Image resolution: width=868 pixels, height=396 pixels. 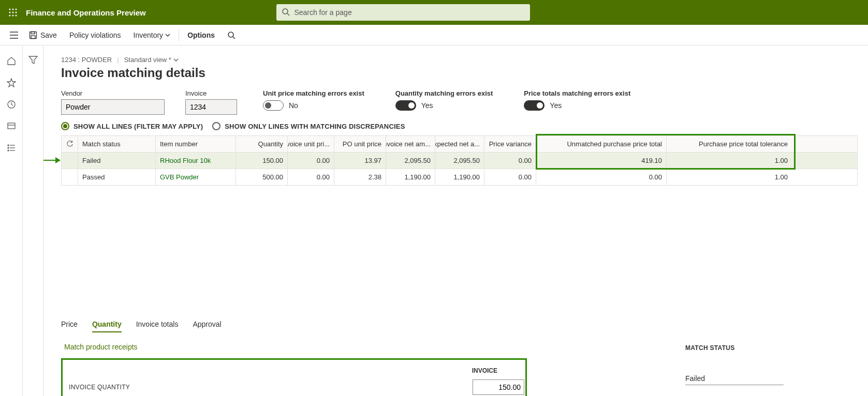 What do you see at coordinates (360, 144) in the screenshot?
I see `col-po-unit-price: PO unit price` at bounding box center [360, 144].